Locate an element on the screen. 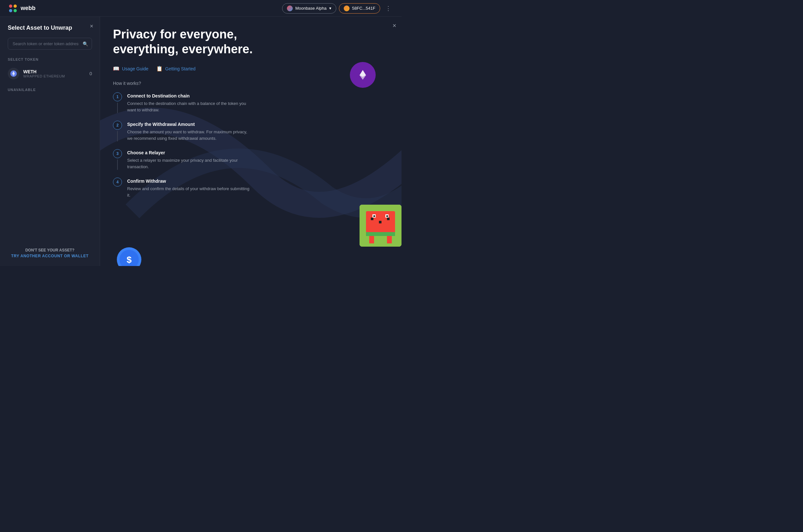  token-item: WETH WRAPPED ETHEREUM 0 is located at coordinates (50, 74).